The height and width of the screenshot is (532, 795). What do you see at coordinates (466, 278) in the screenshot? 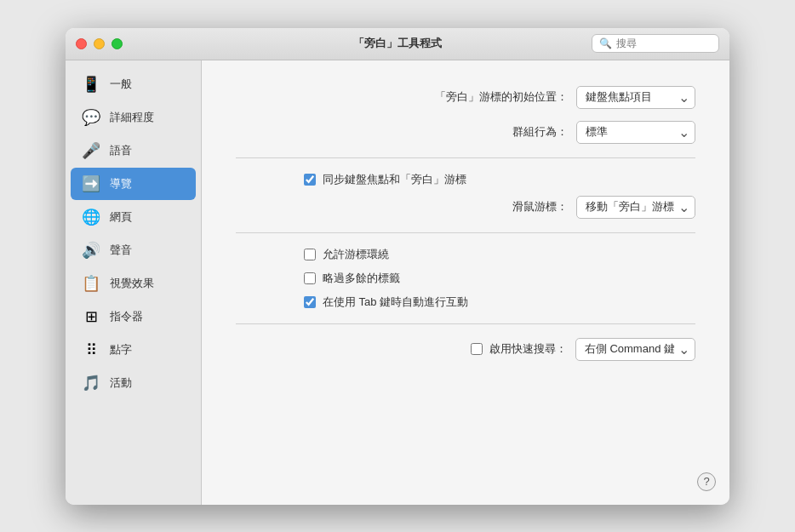
I see `skip-checkbox-row: 略過多餘的標籤` at bounding box center [466, 278].